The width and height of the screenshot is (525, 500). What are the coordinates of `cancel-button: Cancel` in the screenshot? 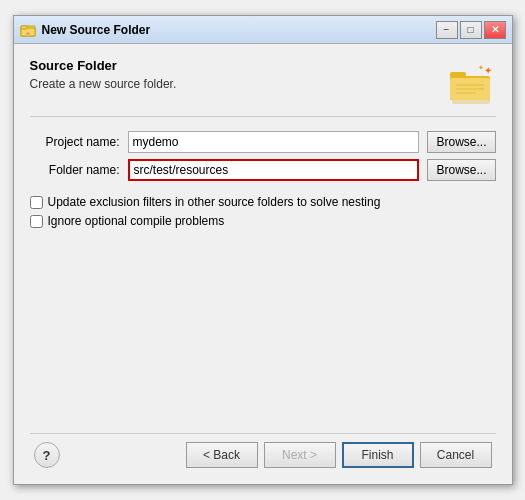 It's located at (456, 455).